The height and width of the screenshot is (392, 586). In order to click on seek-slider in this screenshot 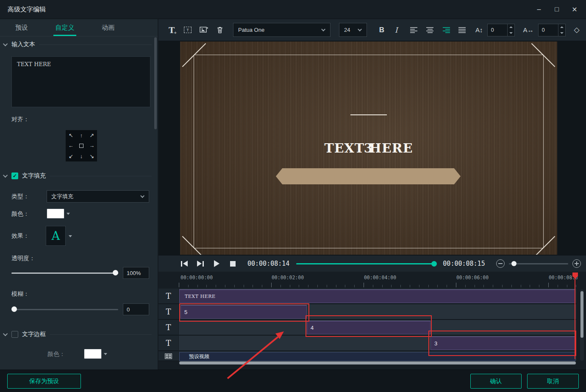, I will do `click(366, 264)`.